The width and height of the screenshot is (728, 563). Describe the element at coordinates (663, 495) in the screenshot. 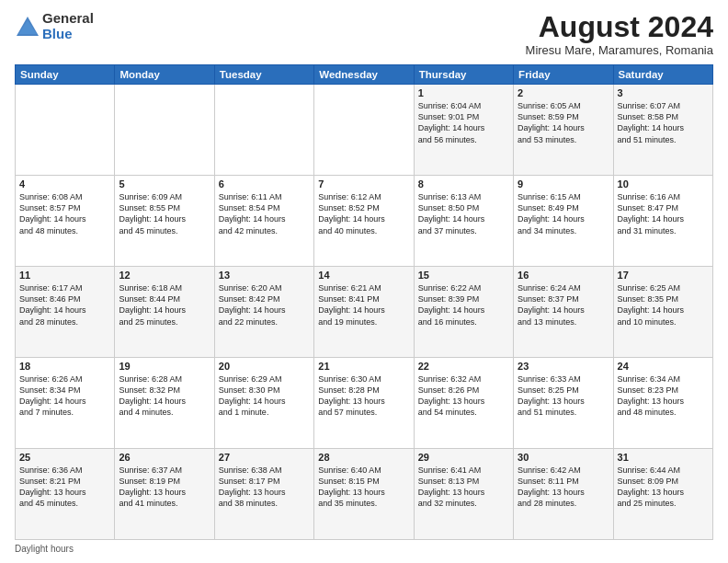

I see `table-row: 31Sunrise: 6:44 AM Sunset: 8:09 PM Dayli…` at that location.